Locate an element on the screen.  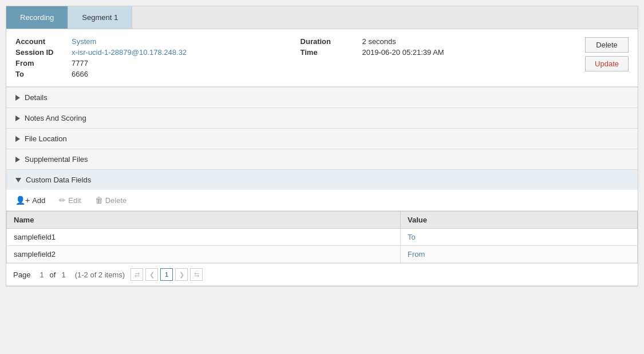
col-header-value: Value is located at coordinates (519, 220).